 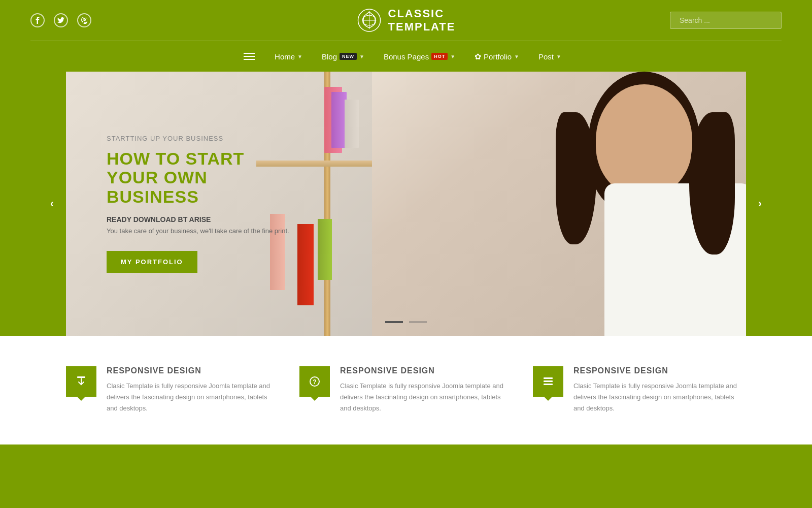 What do you see at coordinates (203, 232) in the screenshot?
I see `slide-desc: You take care of your business, we'll ta…` at bounding box center [203, 232].